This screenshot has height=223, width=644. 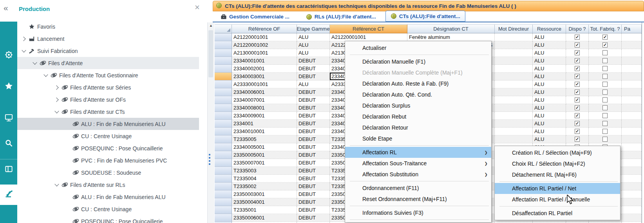 I want to click on cell-of: A21220001001, so click(x=264, y=37).